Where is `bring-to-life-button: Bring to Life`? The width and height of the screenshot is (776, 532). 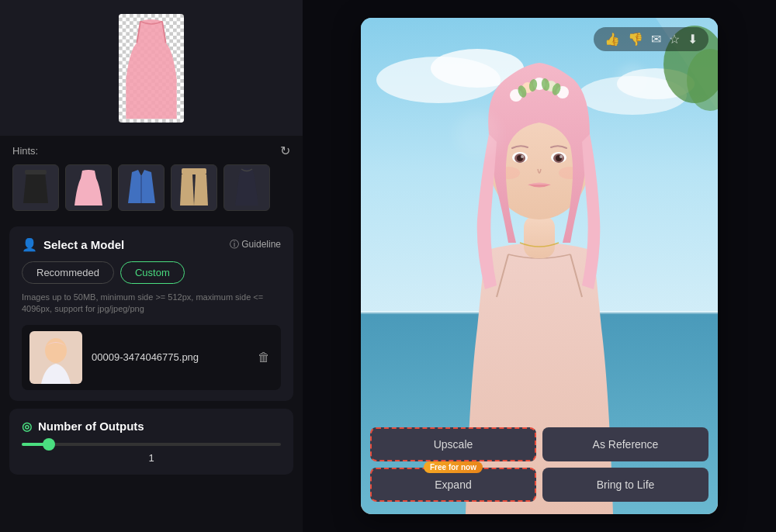 bring-to-life-button: Bring to Life is located at coordinates (625, 485).